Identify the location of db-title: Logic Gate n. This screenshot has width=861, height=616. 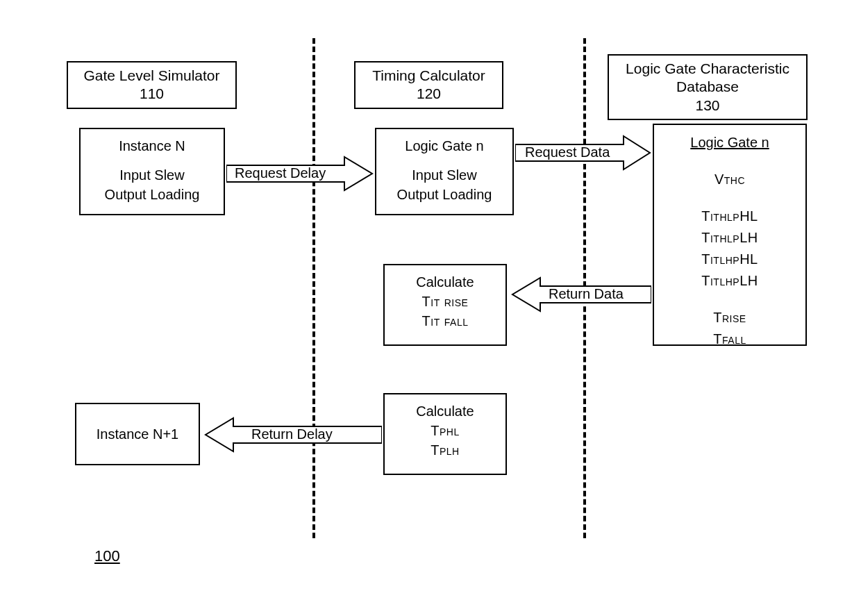
(730, 143).